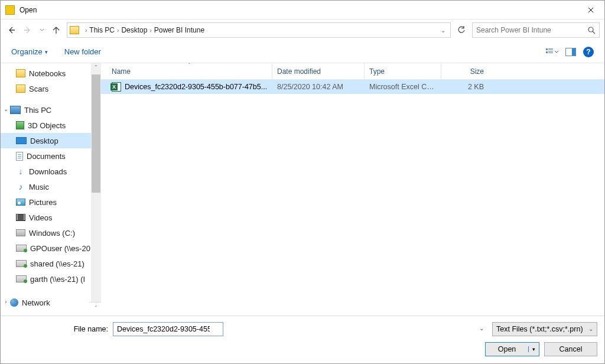 This screenshot has width=605, height=364. Describe the element at coordinates (512, 349) in the screenshot. I see `open-button: Open ▾` at that location.